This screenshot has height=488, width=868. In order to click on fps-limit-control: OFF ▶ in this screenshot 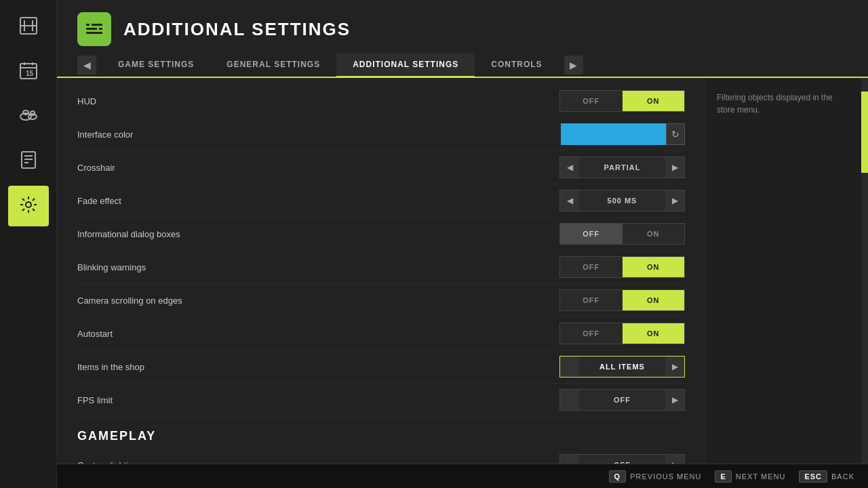, I will do `click(623, 400)`.